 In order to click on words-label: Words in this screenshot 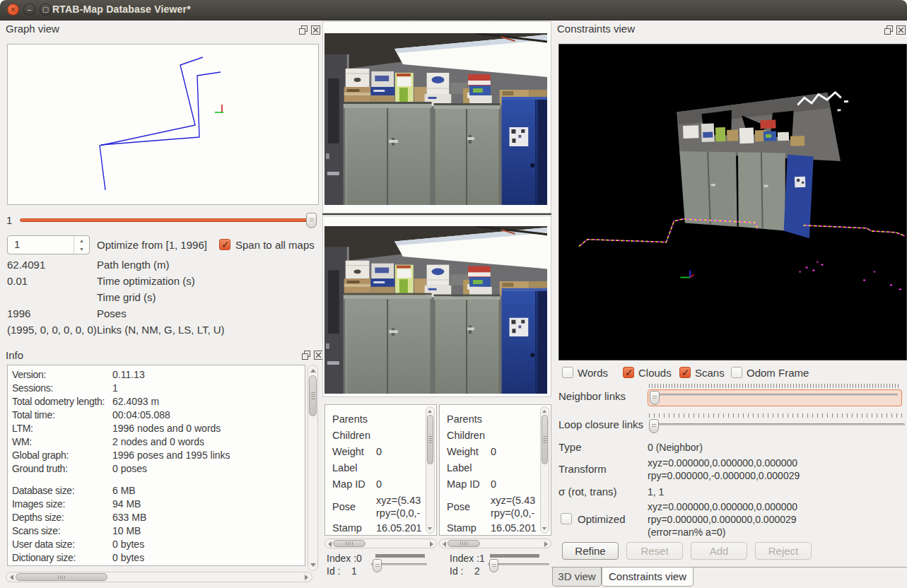, I will do `click(592, 373)`.